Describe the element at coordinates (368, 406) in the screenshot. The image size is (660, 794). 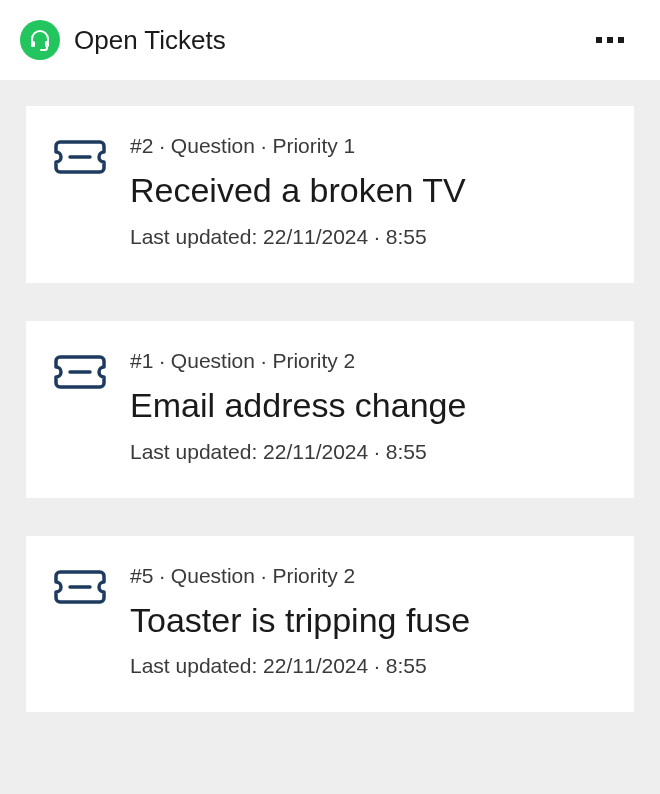
I see `ticket-title: Email address change` at that location.